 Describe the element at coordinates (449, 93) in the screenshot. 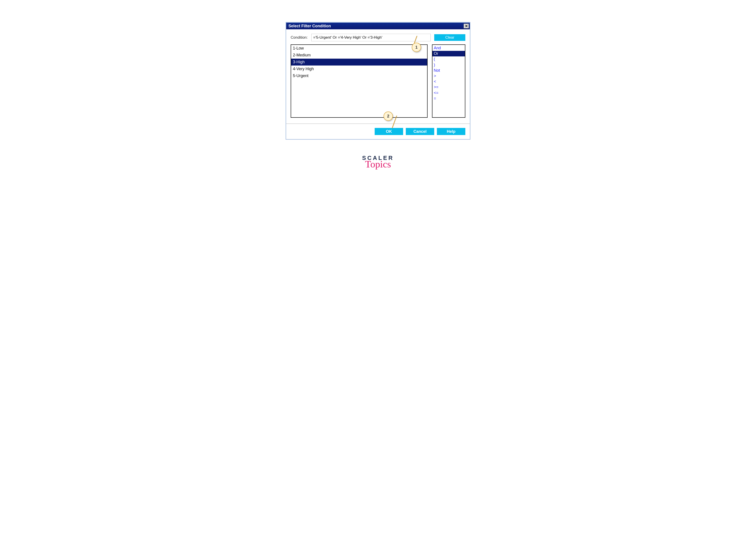

I see `operator-item: <=` at that location.